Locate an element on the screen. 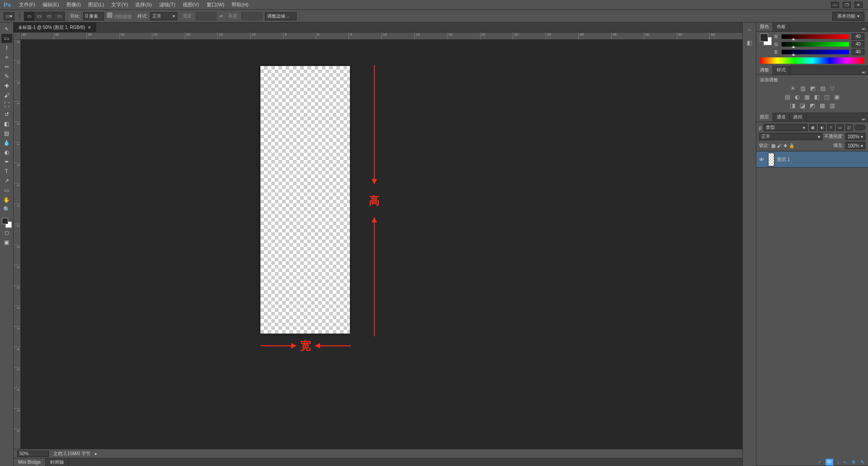 Image resolution: width=868 pixels, height=466 pixels. selection-intersect: ▭ is located at coordinates (59, 16).